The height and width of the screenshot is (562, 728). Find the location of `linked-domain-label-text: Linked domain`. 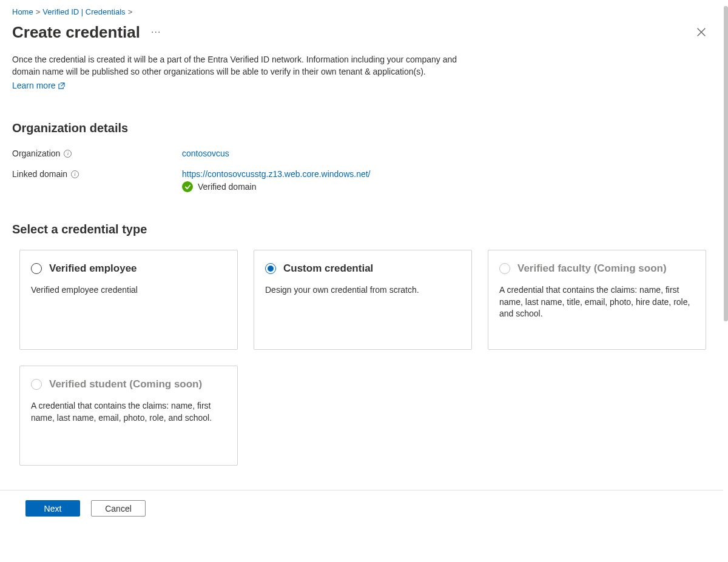

linked-domain-label-text: Linked domain is located at coordinates (40, 174).